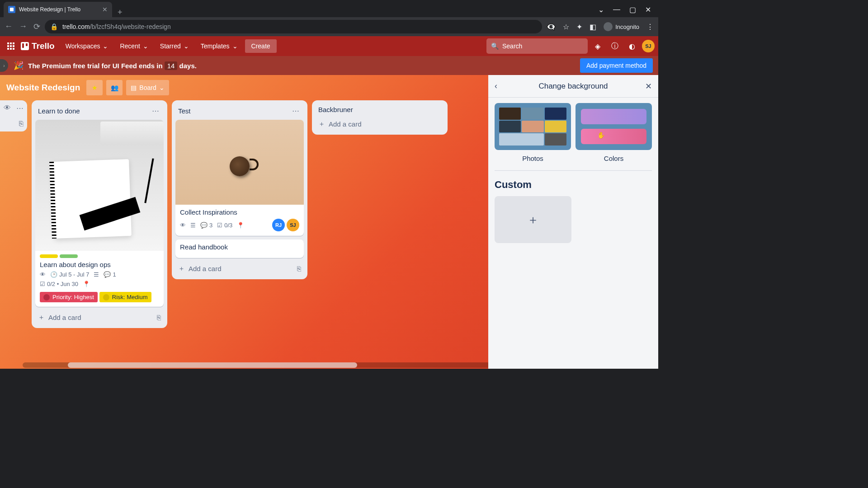 The image size is (868, 488). I want to click on custom-heading: Custom, so click(573, 185).